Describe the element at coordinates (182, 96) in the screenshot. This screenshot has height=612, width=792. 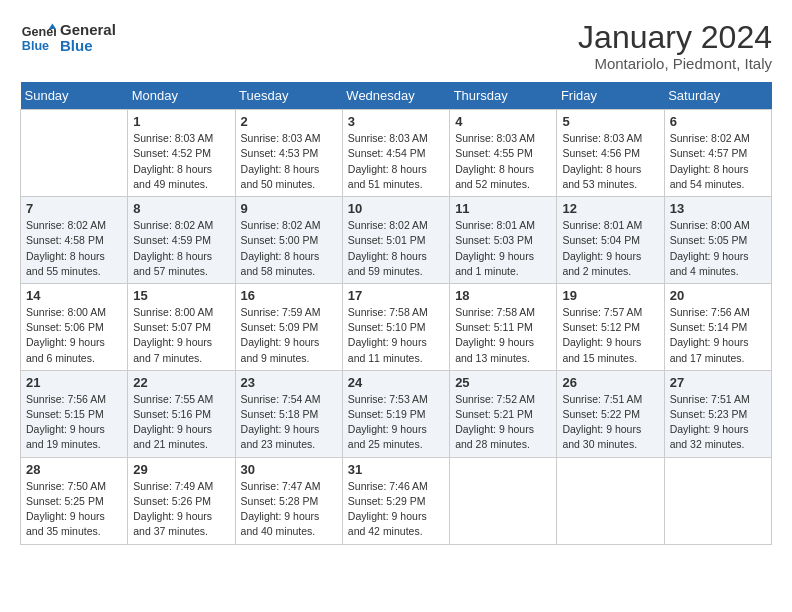
I see `column-header-monday: Monday` at that location.